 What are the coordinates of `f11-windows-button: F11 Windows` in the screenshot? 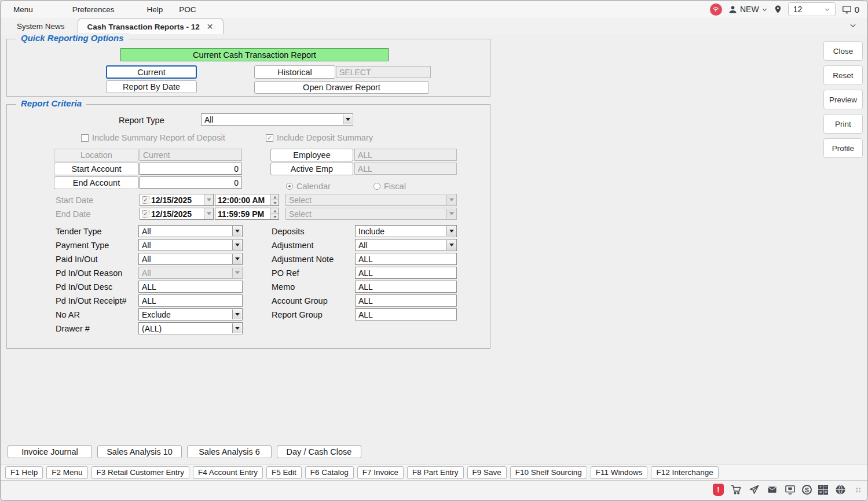 It's located at (620, 473).